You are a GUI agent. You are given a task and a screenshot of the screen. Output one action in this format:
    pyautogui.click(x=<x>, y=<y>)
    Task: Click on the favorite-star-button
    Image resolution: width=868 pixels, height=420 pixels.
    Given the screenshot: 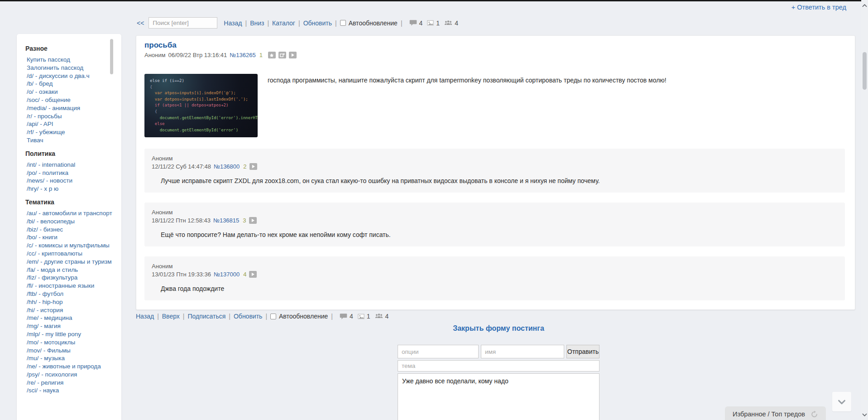 What is the action you would take?
    pyautogui.click(x=272, y=55)
    